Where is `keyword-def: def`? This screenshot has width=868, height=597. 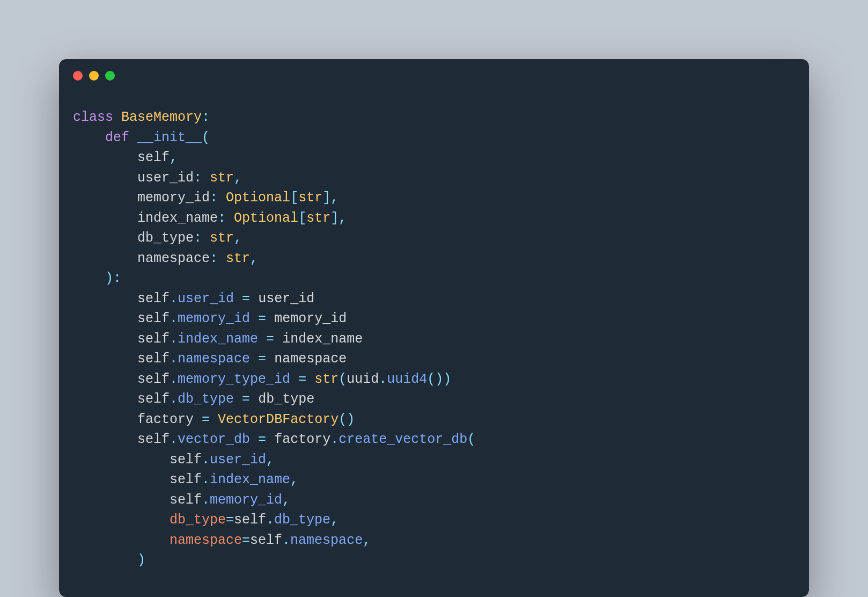 keyword-def: def is located at coordinates (117, 137).